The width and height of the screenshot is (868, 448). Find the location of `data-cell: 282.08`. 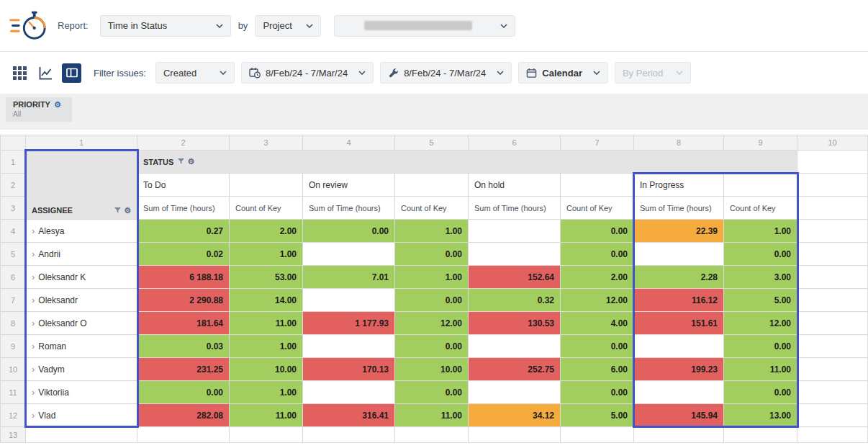

data-cell: 282.08 is located at coordinates (184, 416).